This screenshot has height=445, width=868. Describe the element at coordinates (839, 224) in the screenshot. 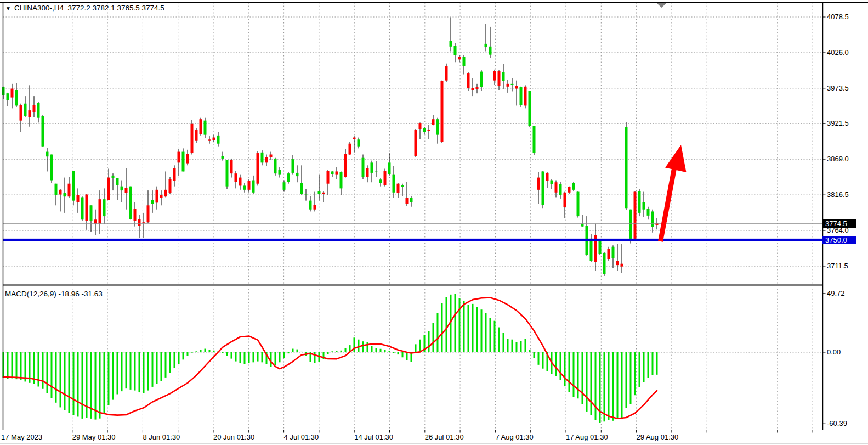

I see `current-price-marker: 3774.5` at that location.